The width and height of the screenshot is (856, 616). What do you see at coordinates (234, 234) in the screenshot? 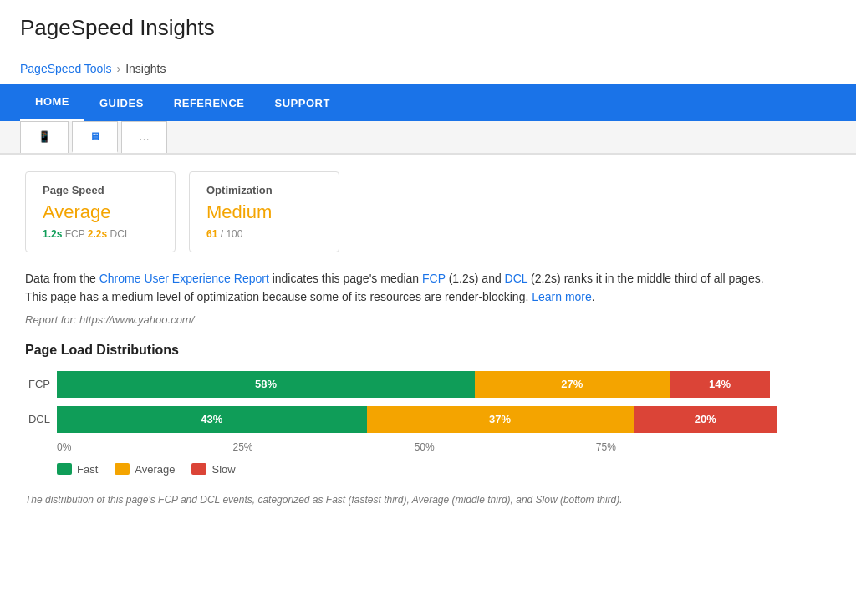
I see `optimization-total-val: 100` at bounding box center [234, 234].